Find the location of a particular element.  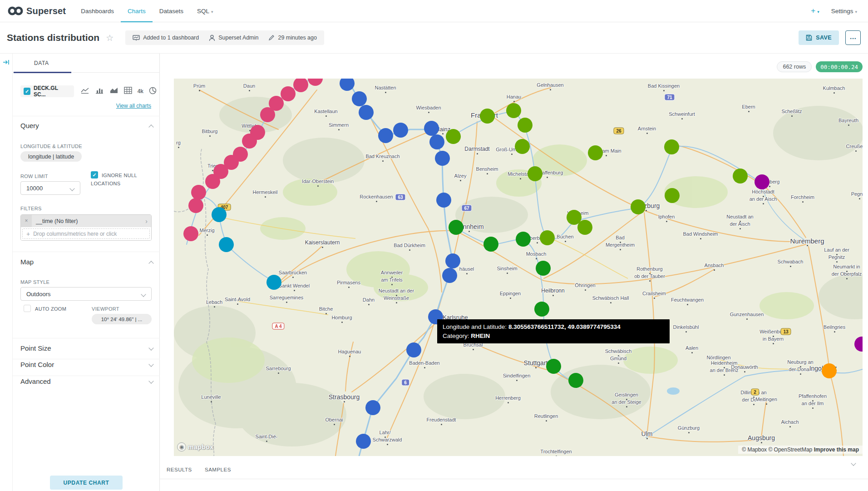

update-chart-button: UPDATE CHART is located at coordinates (86, 482).